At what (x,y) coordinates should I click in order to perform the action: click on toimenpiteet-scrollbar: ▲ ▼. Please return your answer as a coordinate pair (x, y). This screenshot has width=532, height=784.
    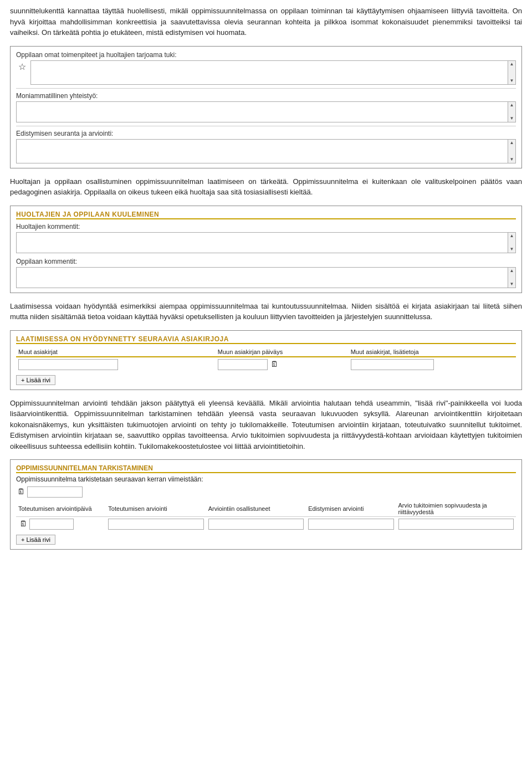
    Looking at the image, I should click on (511, 73).